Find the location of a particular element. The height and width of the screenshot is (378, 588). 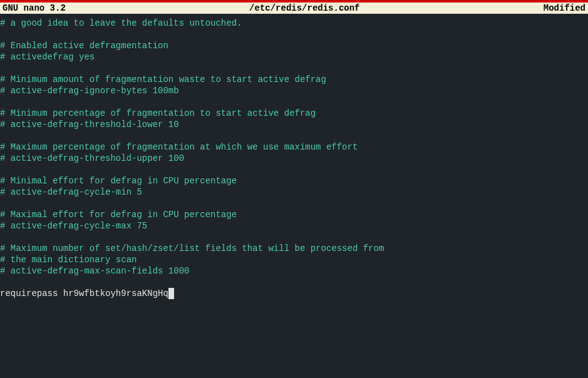

config-line: # activedefrag yes is located at coordinates (294, 57).